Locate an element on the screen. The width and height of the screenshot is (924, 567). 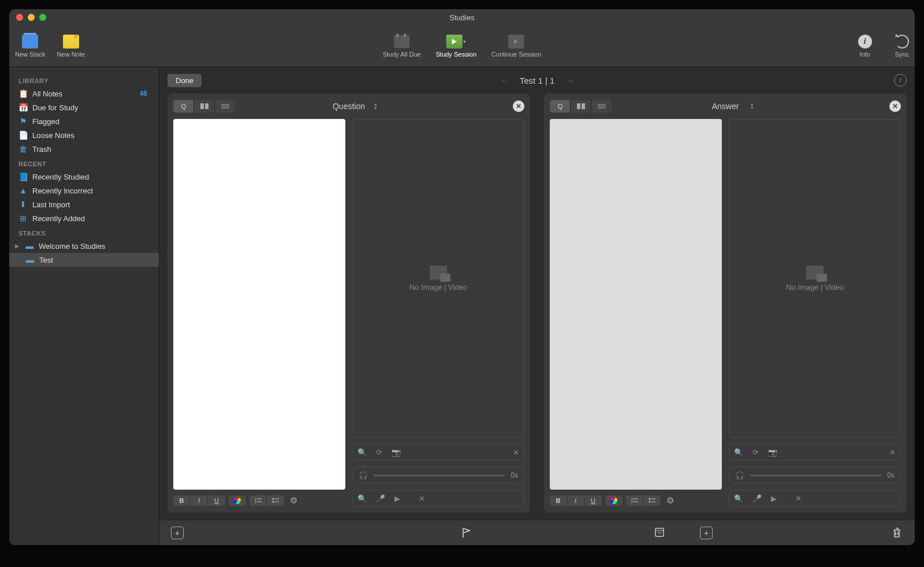
add-note-button: + is located at coordinates (177, 533).